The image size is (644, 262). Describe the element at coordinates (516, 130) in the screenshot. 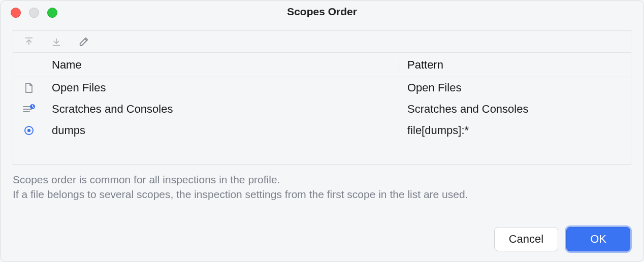

I see `row-pattern: file[dumps]:*` at that location.